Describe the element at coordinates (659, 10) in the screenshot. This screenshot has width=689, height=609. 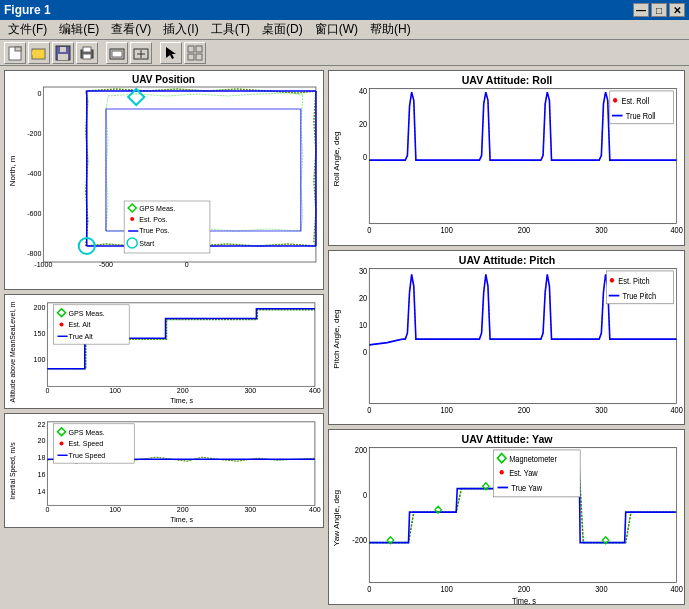
I see `maximize-button: □` at that location.